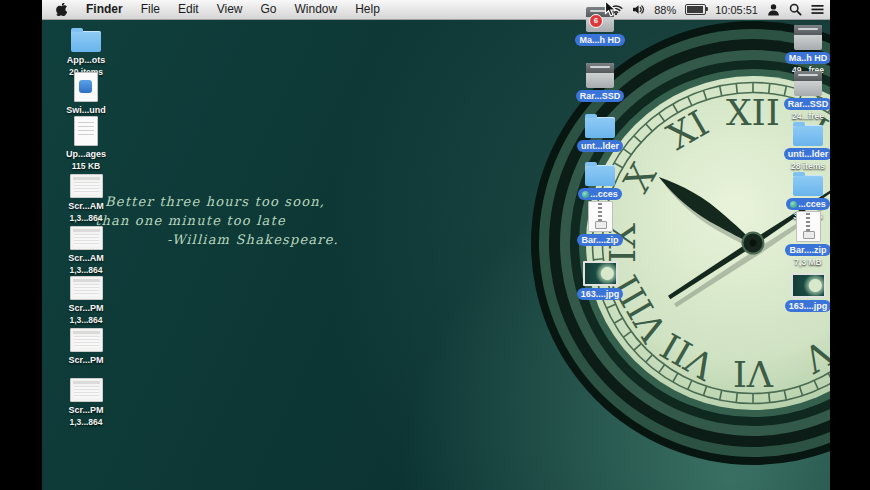 This screenshot has height=490, width=870. What do you see at coordinates (62, 10) in the screenshot?
I see `apple-icon` at bounding box center [62, 10].